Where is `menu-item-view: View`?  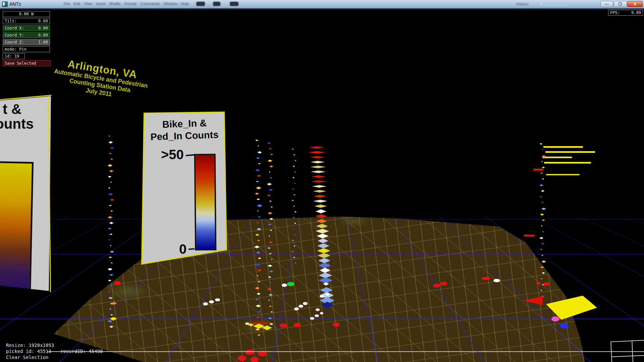
menu-item-view: View is located at coordinates (88, 4).